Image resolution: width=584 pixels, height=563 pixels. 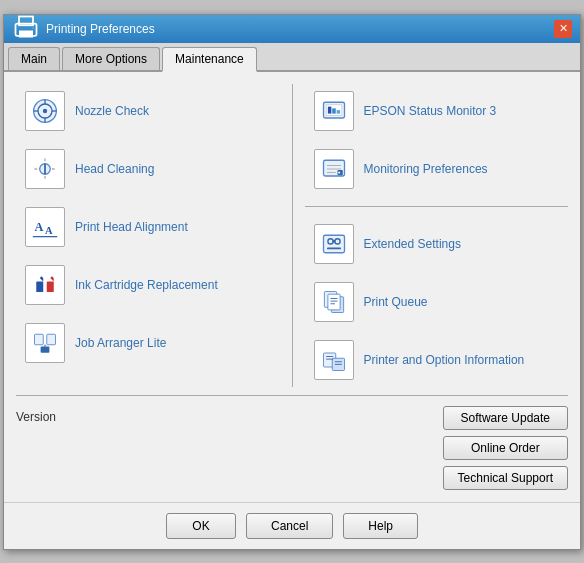 What do you see at coordinates (380, 526) in the screenshot?
I see `help-button: Help` at bounding box center [380, 526].